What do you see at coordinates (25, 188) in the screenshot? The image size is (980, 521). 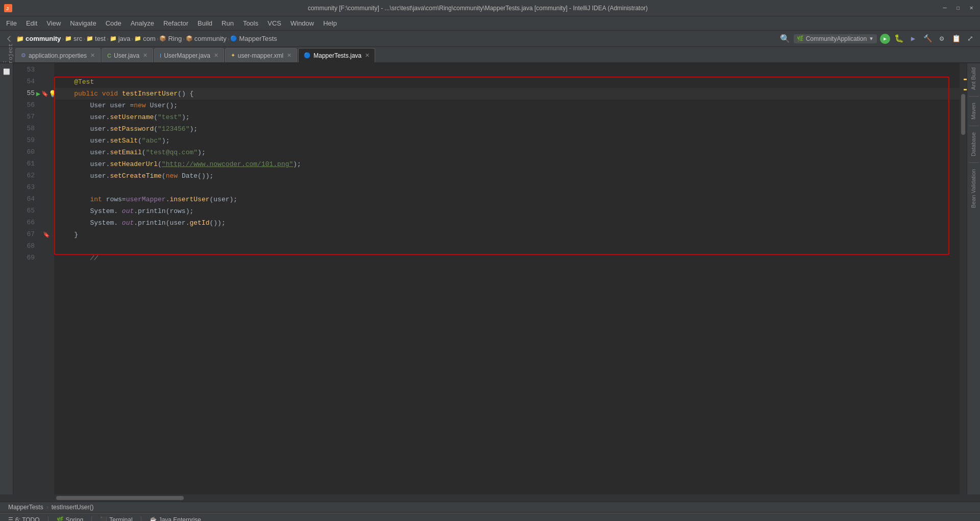 I see `line-num-63: 63` at bounding box center [25, 188].